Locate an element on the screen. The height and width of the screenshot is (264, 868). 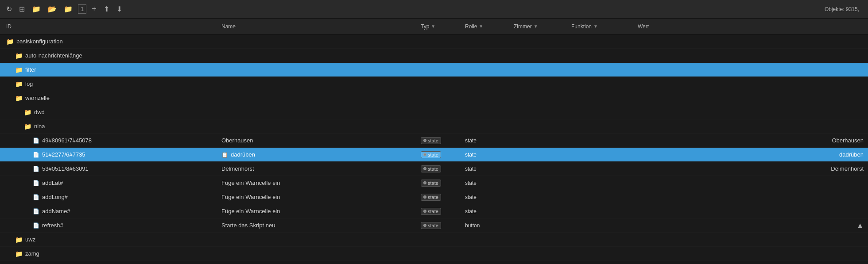
col-header-zimmer: Zimmer ▼ is located at coordinates (542, 27).